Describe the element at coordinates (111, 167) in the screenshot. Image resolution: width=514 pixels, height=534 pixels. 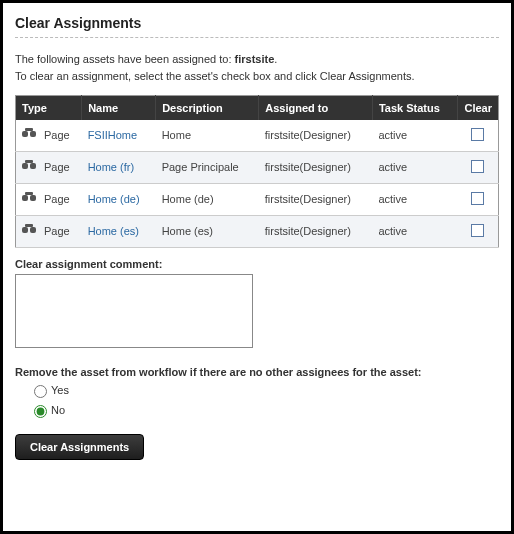
I see `asset-name-link: Home (fr)` at that location.